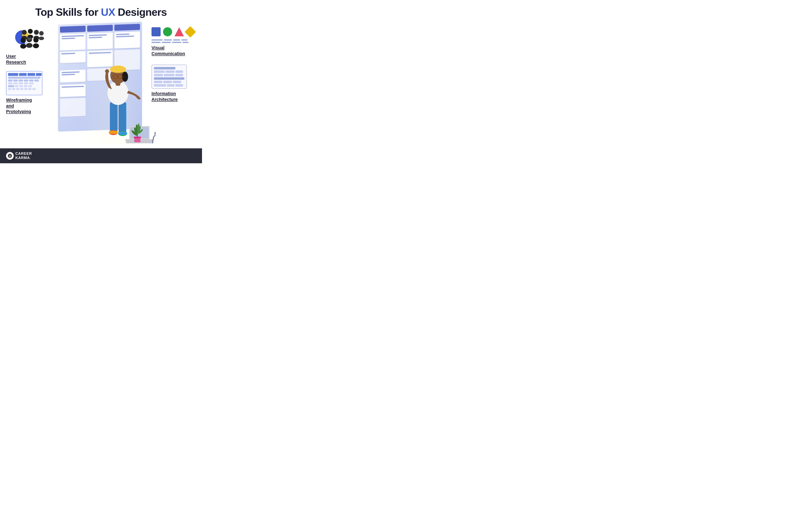 The image size is (808, 532). I want to click on info-arch-illustration, so click(169, 77).